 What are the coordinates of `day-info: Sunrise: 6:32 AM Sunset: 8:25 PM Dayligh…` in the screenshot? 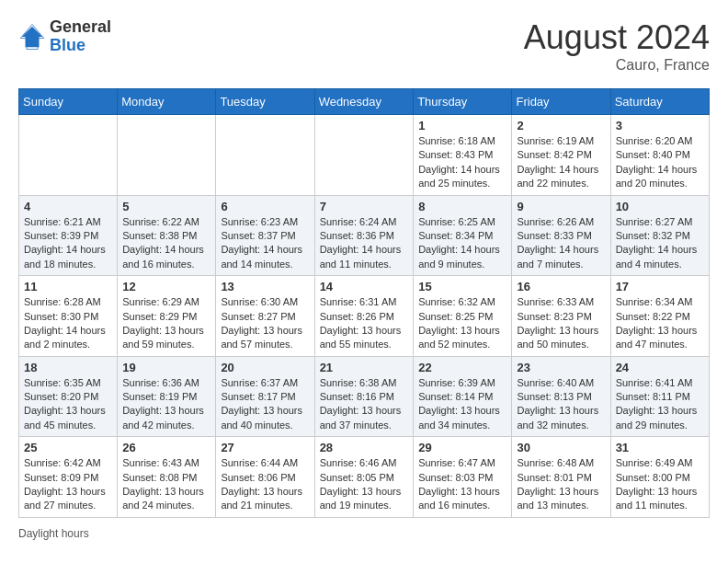 It's located at (462, 324).